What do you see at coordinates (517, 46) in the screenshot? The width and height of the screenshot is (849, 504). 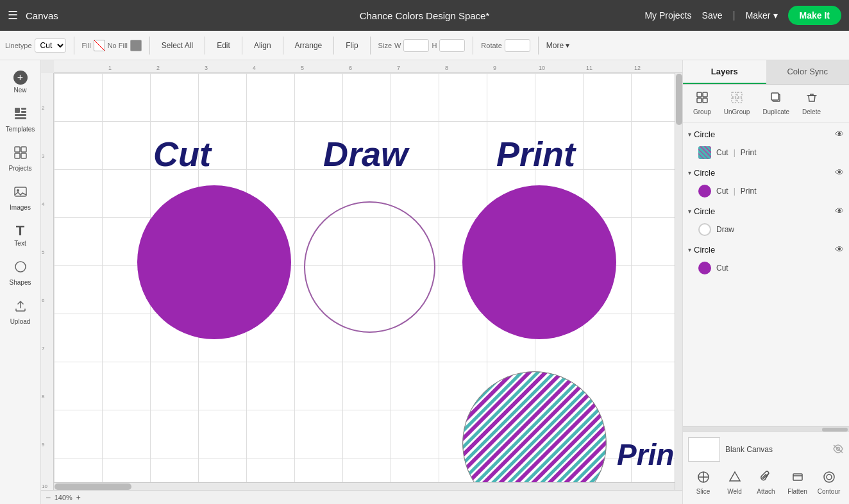 I see `rotate-input` at bounding box center [517, 46].